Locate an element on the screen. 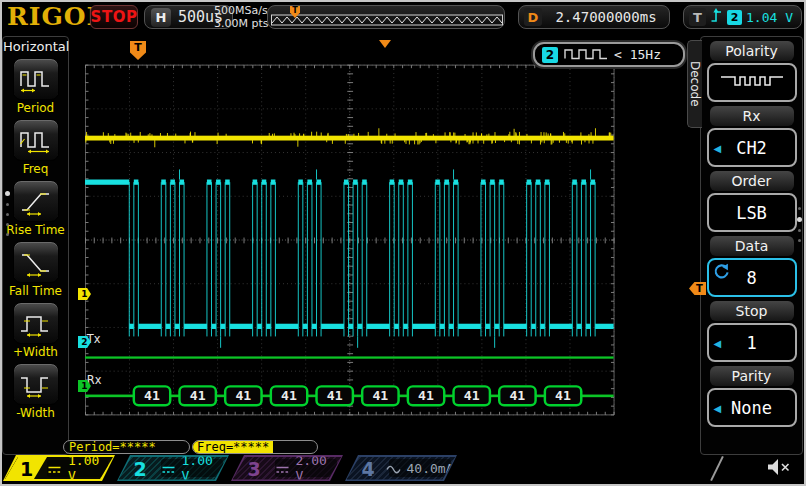 The height and width of the screenshot is (486, 806). menu-item-fall-time: Fall Time is located at coordinates (36, 270).